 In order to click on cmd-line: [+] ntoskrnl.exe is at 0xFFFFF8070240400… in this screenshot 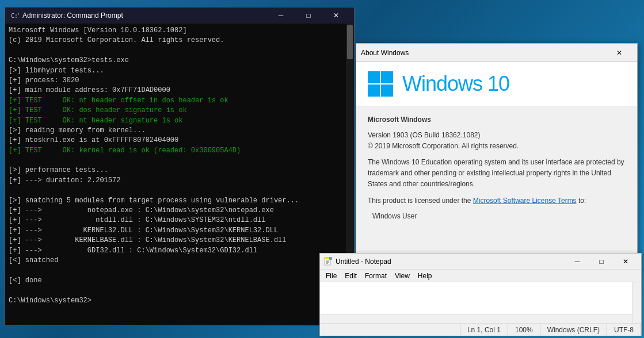, I will do `click(180, 140)`.